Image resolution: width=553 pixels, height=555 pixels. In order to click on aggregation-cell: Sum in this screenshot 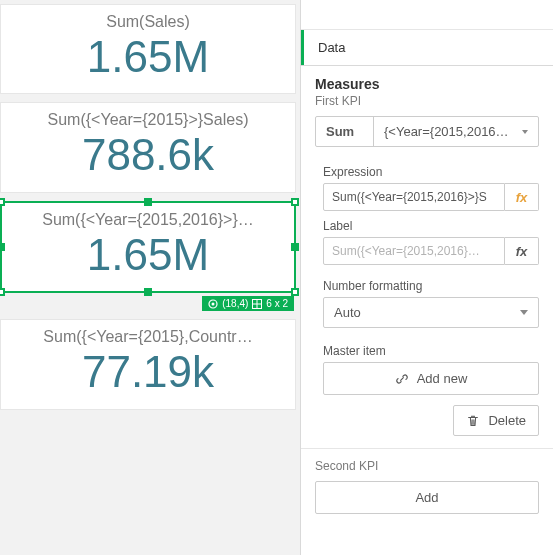, I will do `click(345, 132)`.